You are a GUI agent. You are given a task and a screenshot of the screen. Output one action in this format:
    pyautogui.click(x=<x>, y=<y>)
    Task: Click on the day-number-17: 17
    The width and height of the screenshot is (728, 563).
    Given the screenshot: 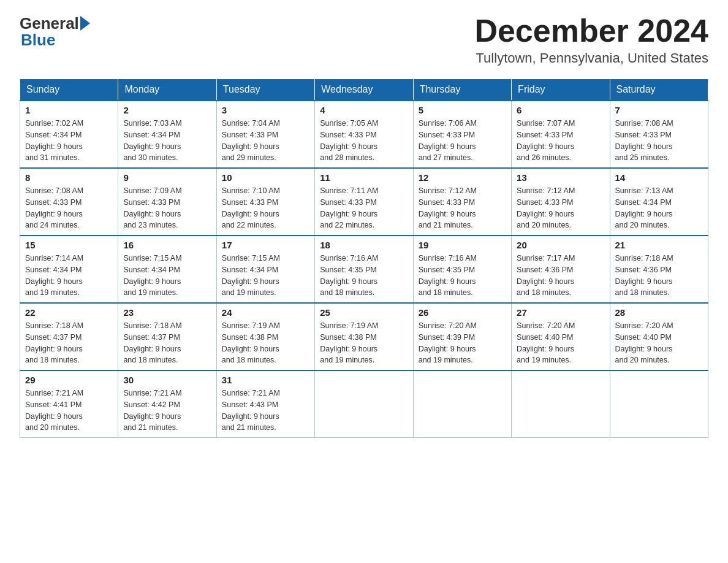 What is the action you would take?
    pyautogui.click(x=266, y=245)
    